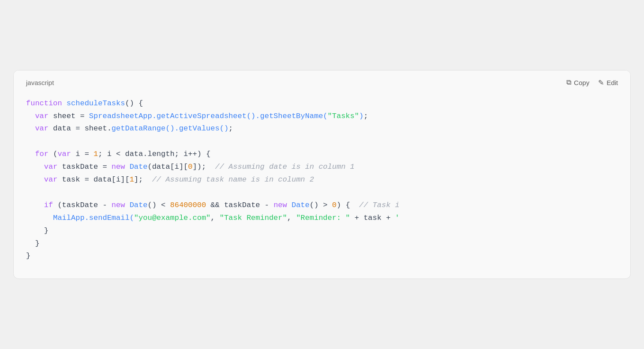  Describe the element at coordinates (322, 82) in the screenshot. I see `code-header: javascript ⧉ Copy ✎ Edit` at that location.